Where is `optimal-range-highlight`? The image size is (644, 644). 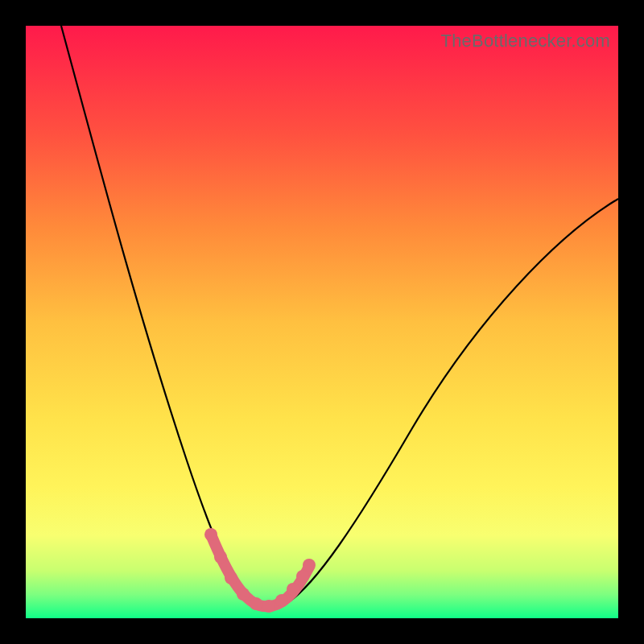 optimal-range-highlight is located at coordinates (260, 570).